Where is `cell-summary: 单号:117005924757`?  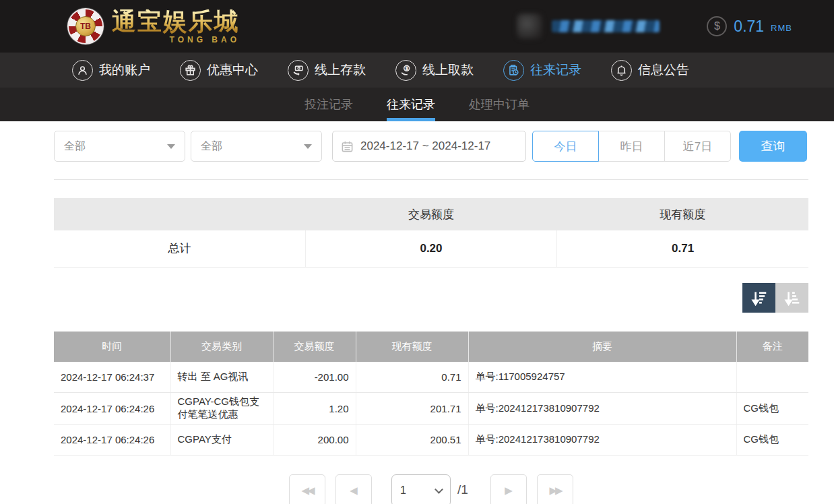
cell-summary: 单号:117005924757 is located at coordinates (602, 377).